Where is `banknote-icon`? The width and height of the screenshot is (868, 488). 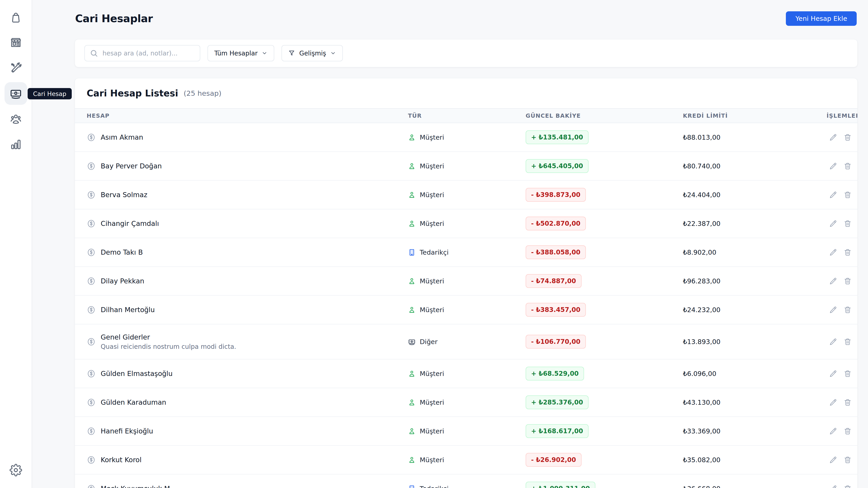 banknote-icon is located at coordinates (16, 94).